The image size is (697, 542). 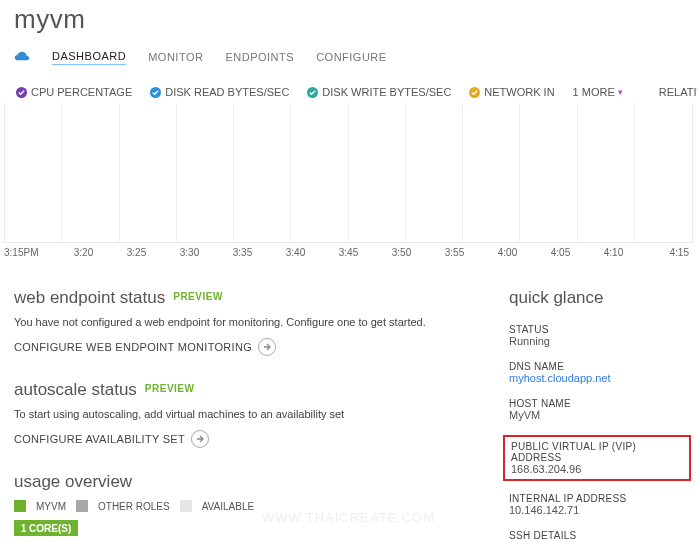 I want to click on usage-legend: MYVM OTHER ROLES AVAILABLE, so click(x=250, y=506).